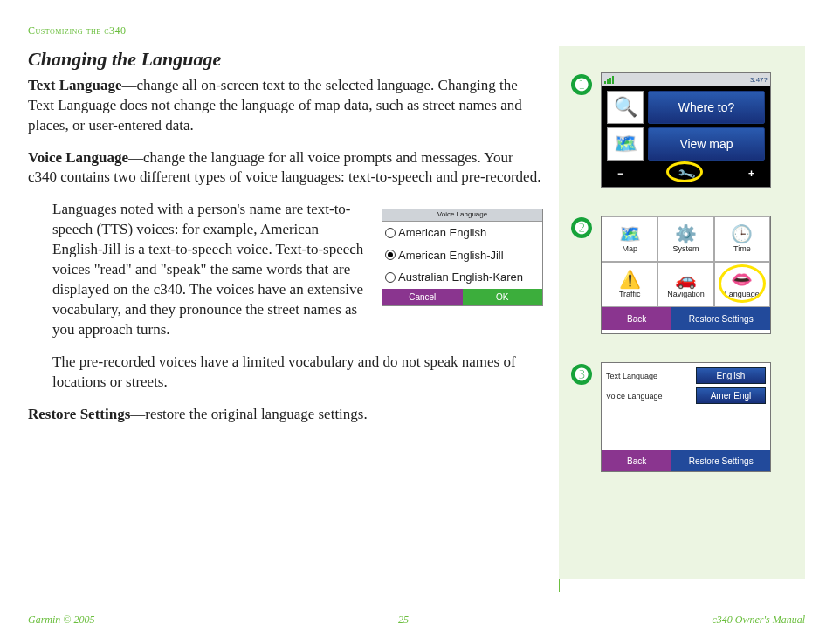  I want to click on gear-icon: ⚙️, so click(686, 234).